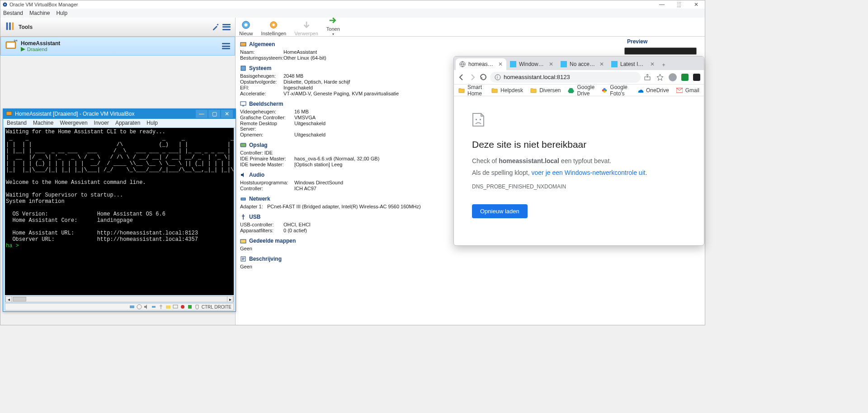  I want to click on vbmgr-title-text: Oracle VM VirtualBox Manager, so click(43, 5).